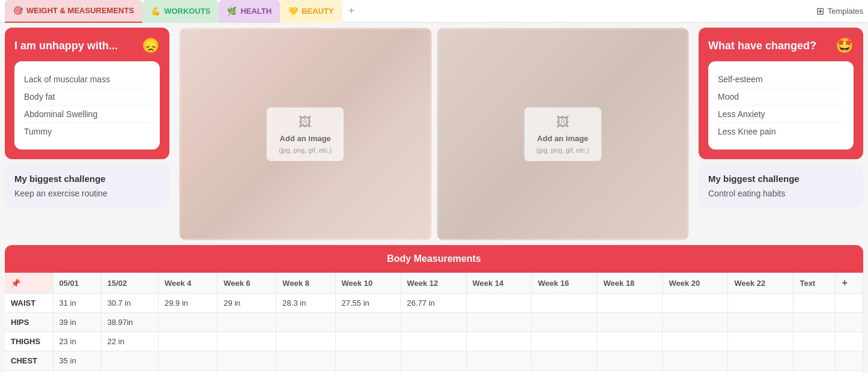  Describe the element at coordinates (247, 284) in the screenshot. I see `col-week6: Week 6` at that location.